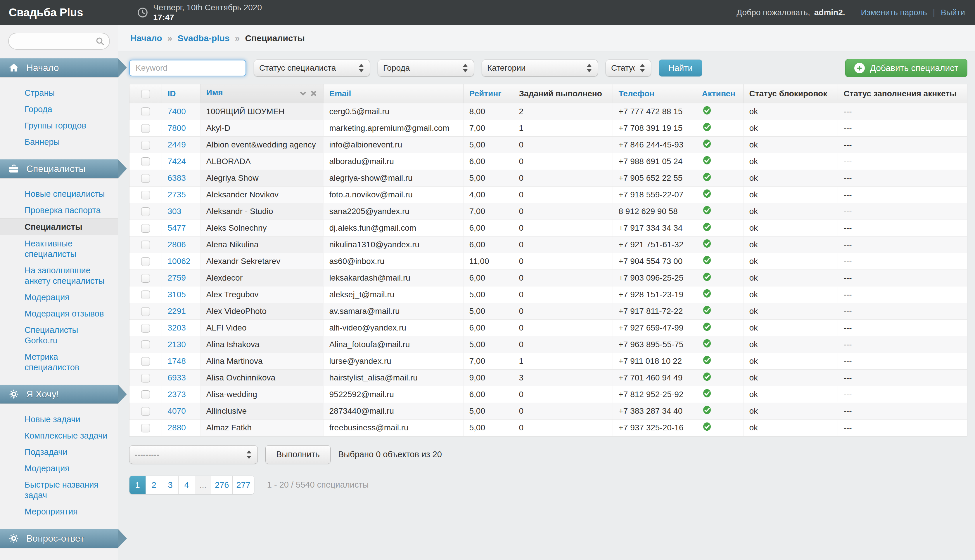 The height and width of the screenshot is (560, 975). What do you see at coordinates (177, 145) in the screenshot?
I see `id-link: 2449` at bounding box center [177, 145].